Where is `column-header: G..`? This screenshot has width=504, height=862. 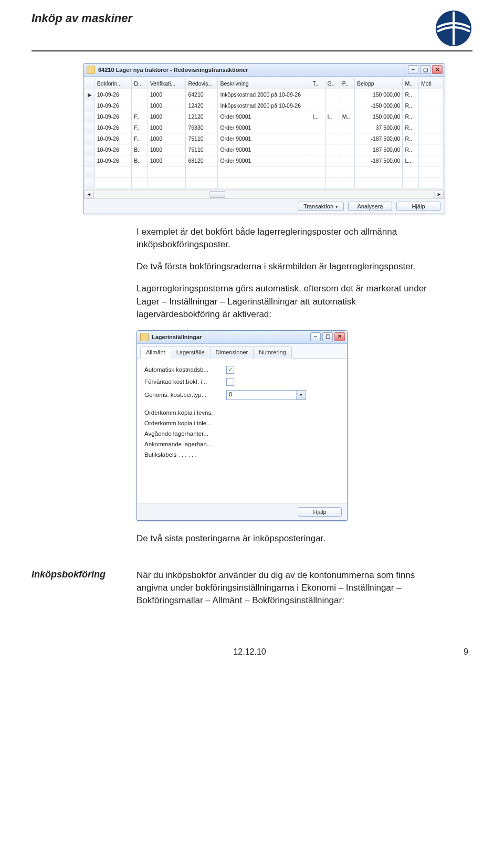
column-header: G.. is located at coordinates (332, 84).